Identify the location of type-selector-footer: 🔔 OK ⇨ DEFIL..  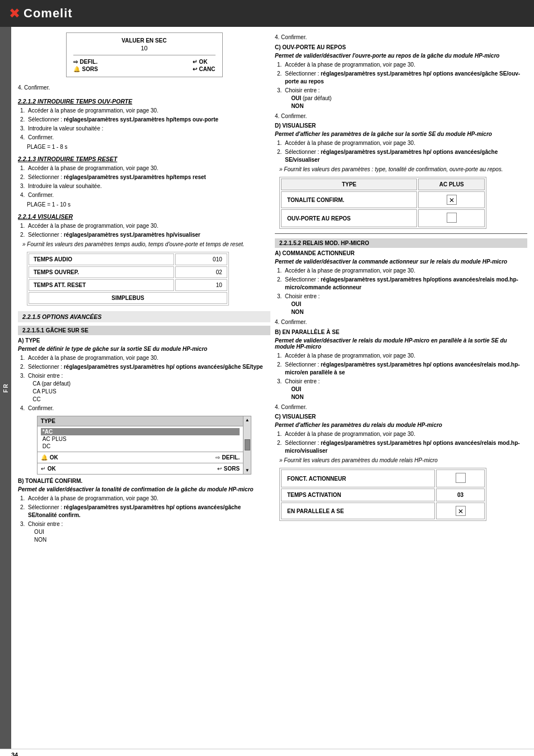
(140, 457).